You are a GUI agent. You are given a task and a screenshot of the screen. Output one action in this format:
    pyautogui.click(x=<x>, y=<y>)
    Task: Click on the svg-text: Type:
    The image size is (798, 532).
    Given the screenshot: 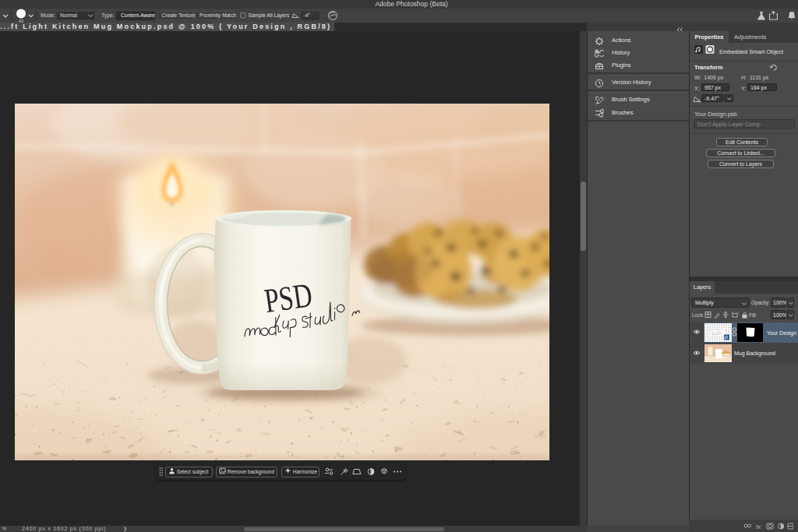 What is the action you would take?
    pyautogui.click(x=108, y=16)
    